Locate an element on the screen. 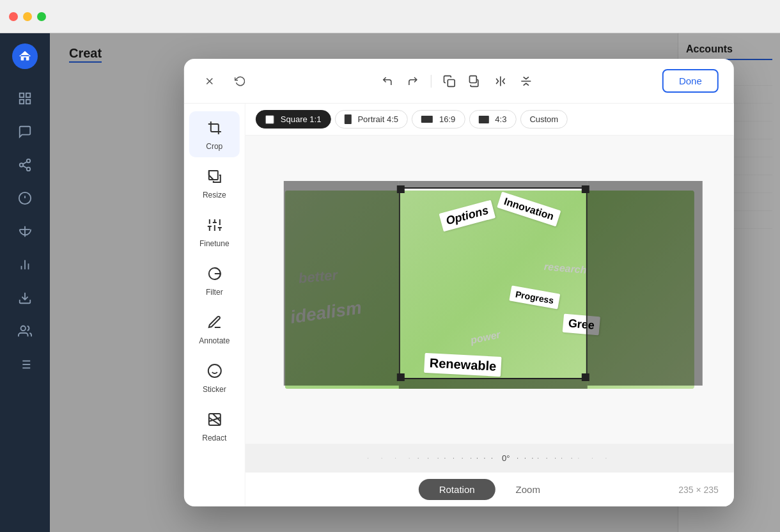 This screenshot has width=780, height=532. sidebar is located at coordinates (25, 283).